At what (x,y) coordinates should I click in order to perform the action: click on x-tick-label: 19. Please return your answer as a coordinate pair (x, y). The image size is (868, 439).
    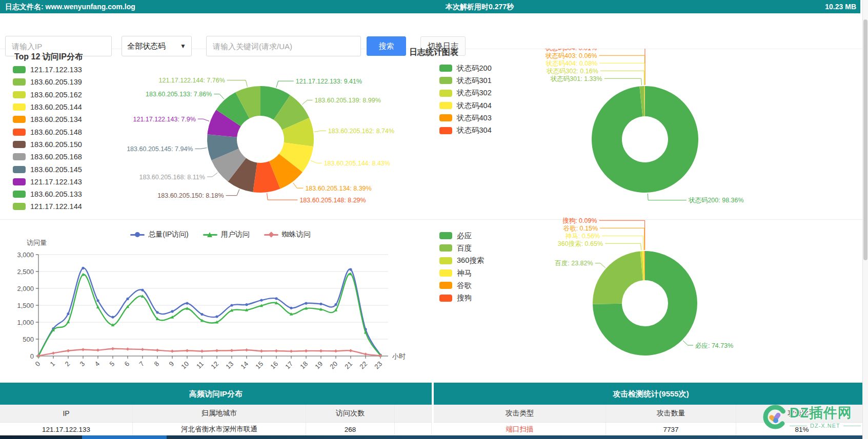
    Looking at the image, I should click on (319, 366).